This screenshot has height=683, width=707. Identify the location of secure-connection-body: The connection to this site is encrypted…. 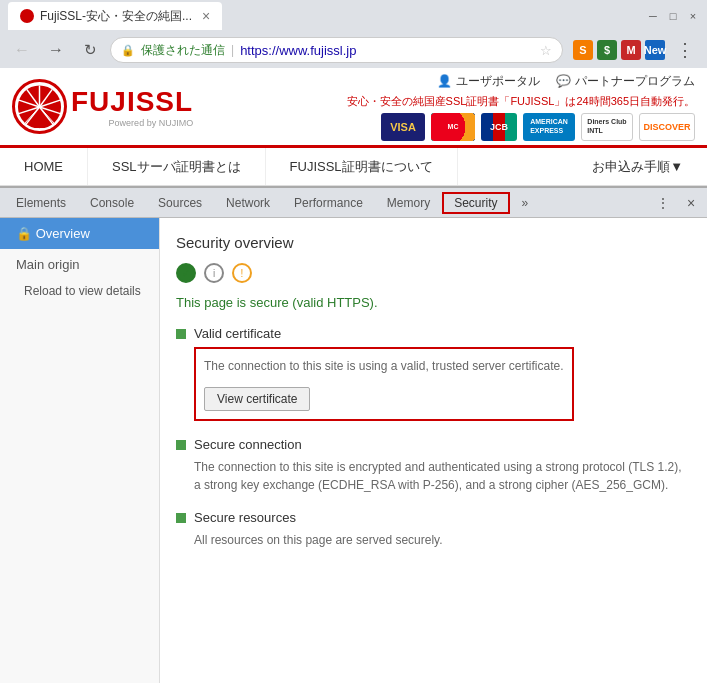
(442, 476).